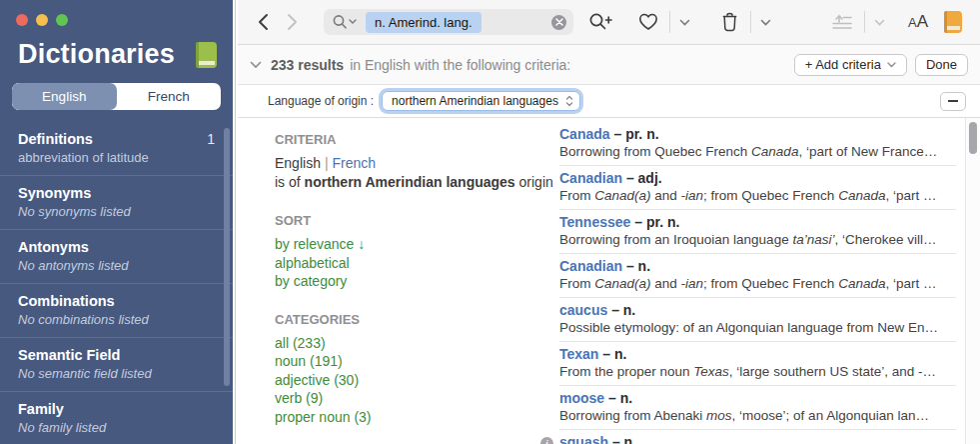 Image resolution: width=980 pixels, height=444 pixels. What do you see at coordinates (22, 20) in the screenshot?
I see `close-window-button` at bounding box center [22, 20].